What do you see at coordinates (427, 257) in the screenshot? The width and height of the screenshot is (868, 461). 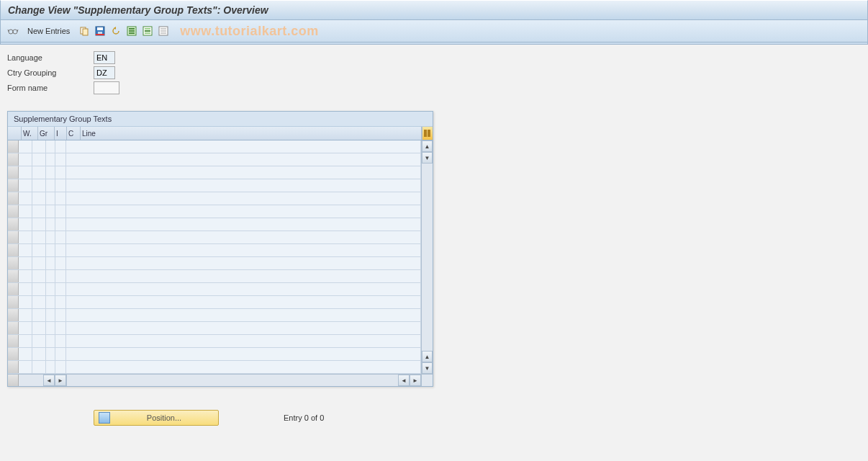 I see `vertical-scrollbar: ▲ ▼ ▲ ▼` at bounding box center [427, 257].